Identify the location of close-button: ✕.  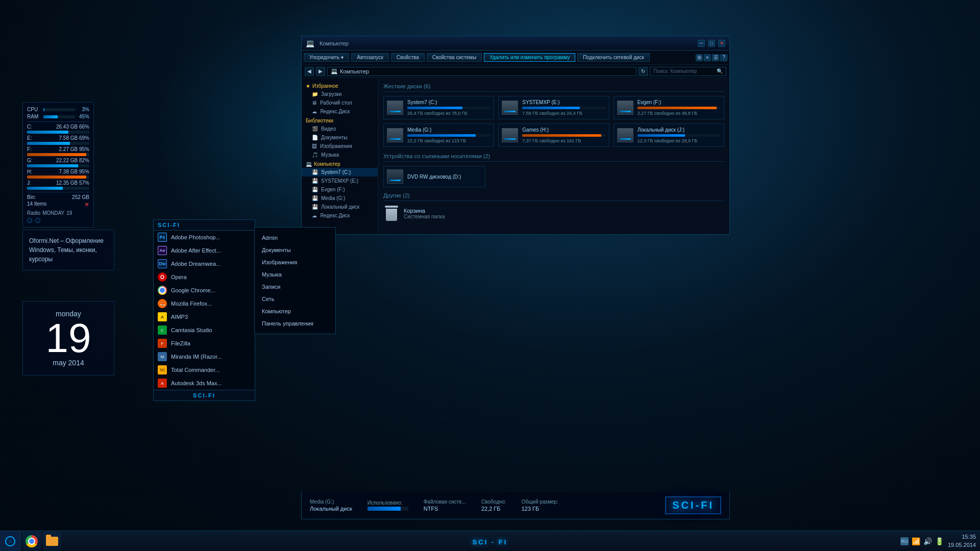
(722, 43).